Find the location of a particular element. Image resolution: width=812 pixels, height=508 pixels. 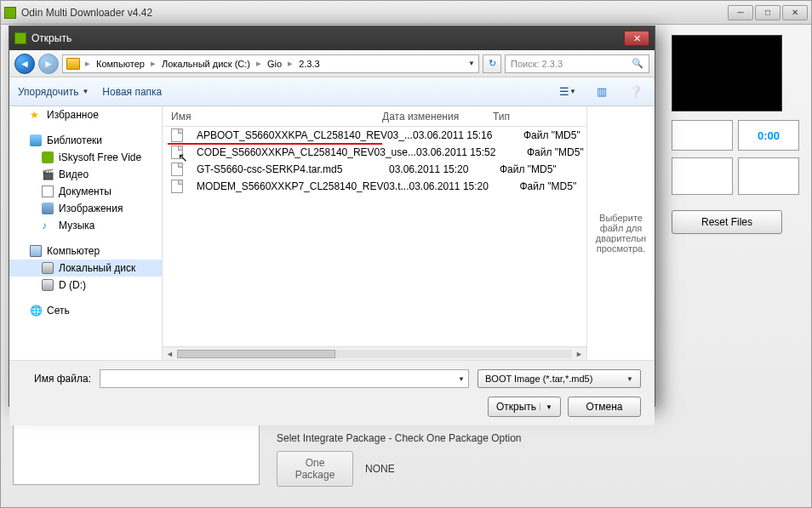

dialog-app-icon is located at coordinates (20, 38).